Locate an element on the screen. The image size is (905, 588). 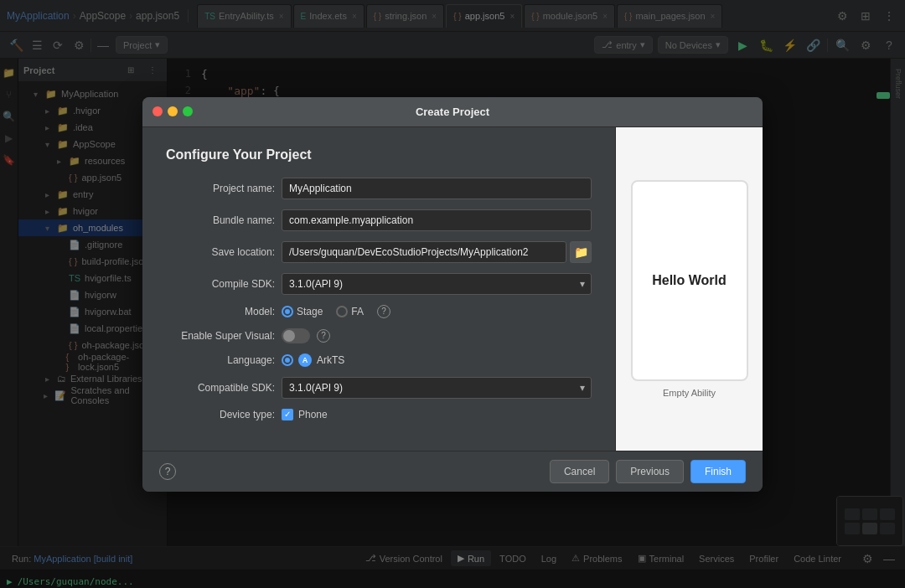
project-name-row: Project name: is located at coordinates (379, 188).